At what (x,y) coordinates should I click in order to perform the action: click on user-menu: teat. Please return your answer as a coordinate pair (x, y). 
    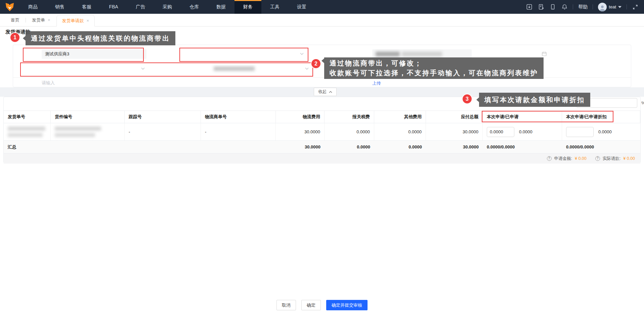
    Looking at the image, I should click on (610, 7).